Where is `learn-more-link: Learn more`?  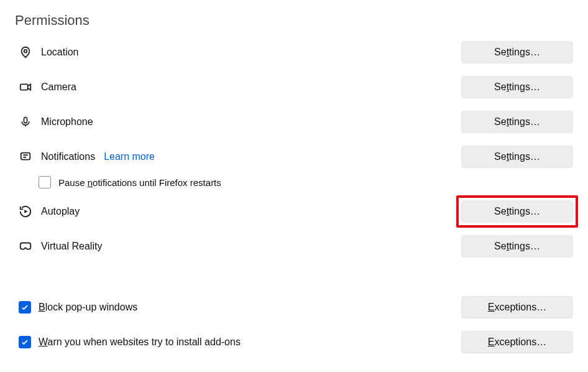 learn-more-link: Learn more is located at coordinates (129, 157).